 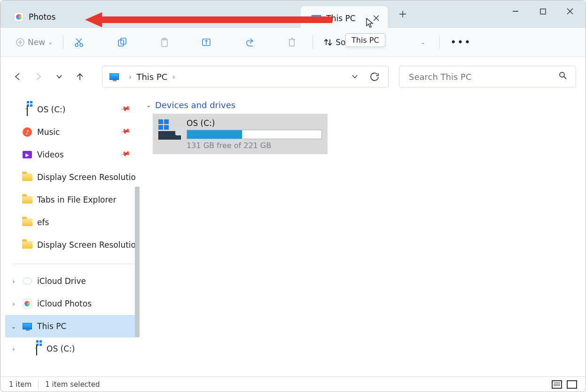 I want to click on details-view-button, so click(x=557, y=384).